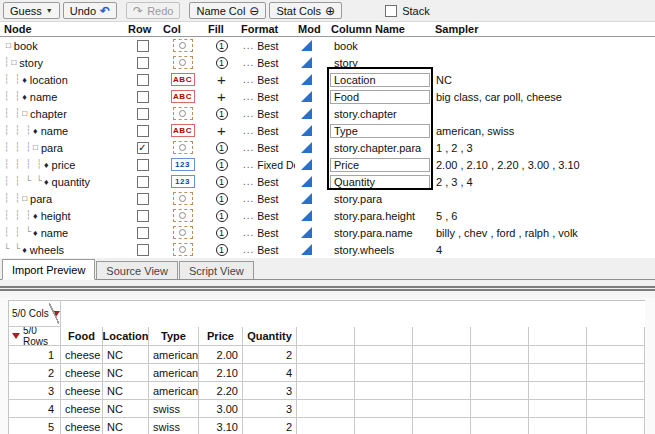  What do you see at coordinates (380, 182) in the screenshot?
I see `column-name-input: Quantity` at bounding box center [380, 182].